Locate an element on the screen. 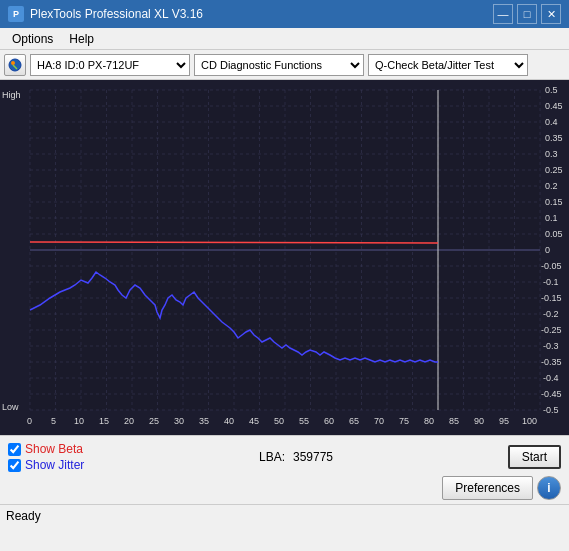 The width and height of the screenshot is (569, 551). app-icon: P is located at coordinates (16, 14).